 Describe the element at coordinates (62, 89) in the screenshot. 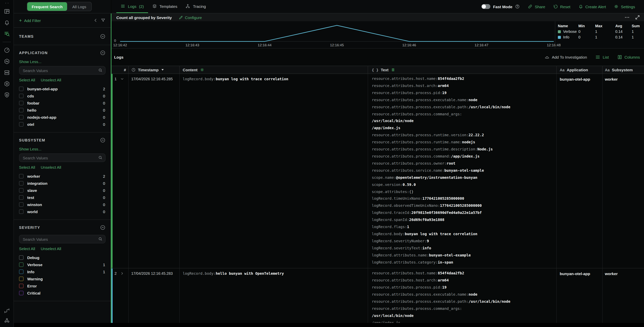

I see `filter-item: bunyan-otel-app2` at that location.